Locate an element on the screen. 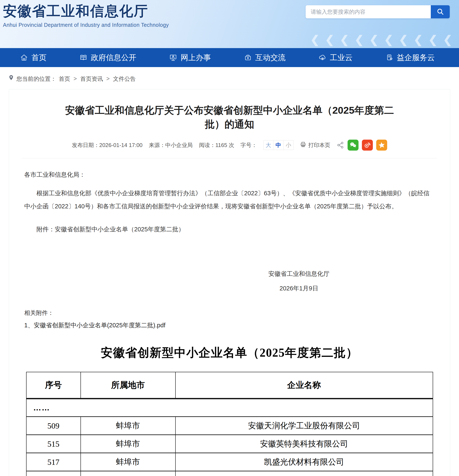 Image resolution: width=459 pixels, height=476 pixels. header-seq: 序号 is located at coordinates (54, 385).